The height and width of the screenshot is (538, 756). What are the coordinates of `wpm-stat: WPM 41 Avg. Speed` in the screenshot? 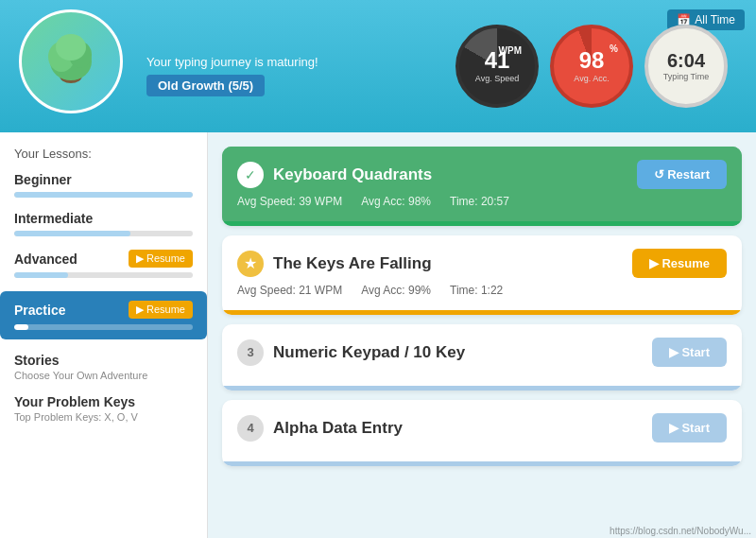 It's located at (497, 66).